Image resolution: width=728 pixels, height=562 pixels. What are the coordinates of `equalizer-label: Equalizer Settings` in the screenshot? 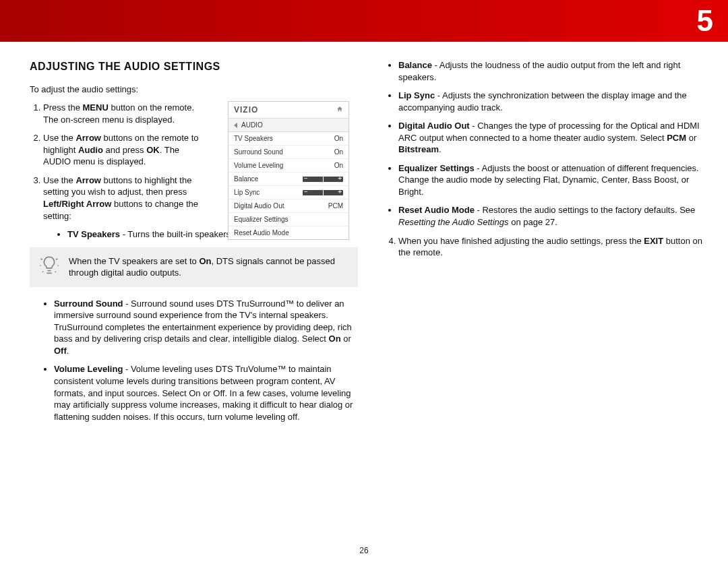 It's located at (437, 168).